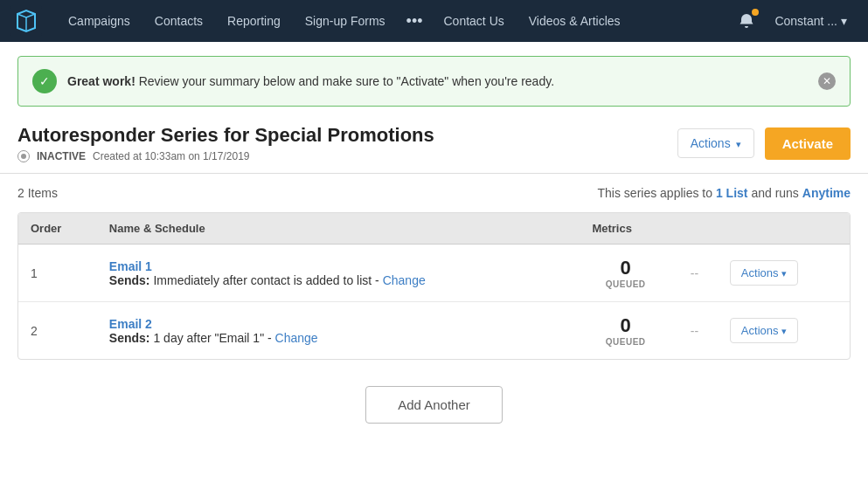 The width and height of the screenshot is (868, 503). I want to click on table-row: 2 Email 2 Sends: 1 day after "Email 1" -…, so click(434, 331).